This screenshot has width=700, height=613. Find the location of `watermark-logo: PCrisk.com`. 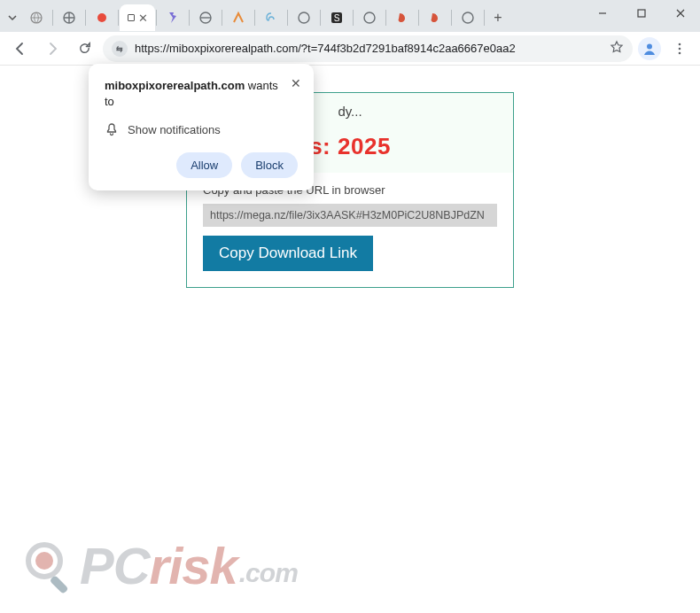

watermark-logo: PCrisk.com is located at coordinates (159, 565).